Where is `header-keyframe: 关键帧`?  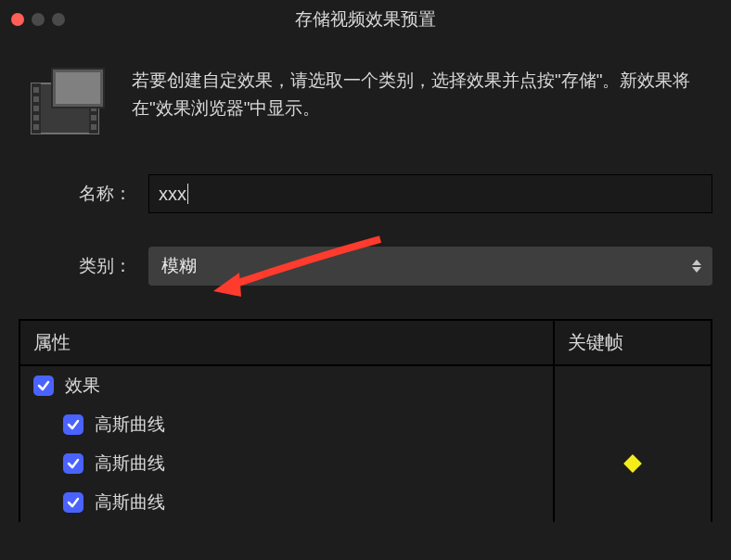 header-keyframe: 关键帧 is located at coordinates (633, 343).